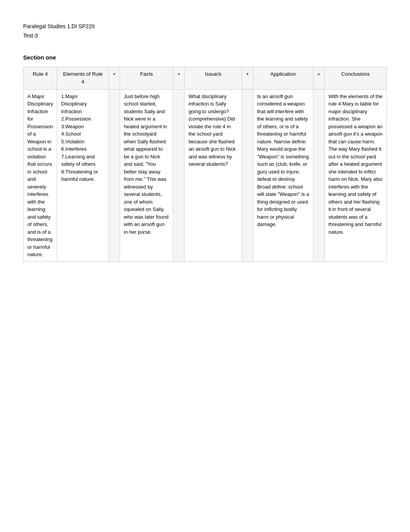 The width and height of the screenshot is (410, 532). I want to click on header-subtitle: Test-3, so click(205, 36).